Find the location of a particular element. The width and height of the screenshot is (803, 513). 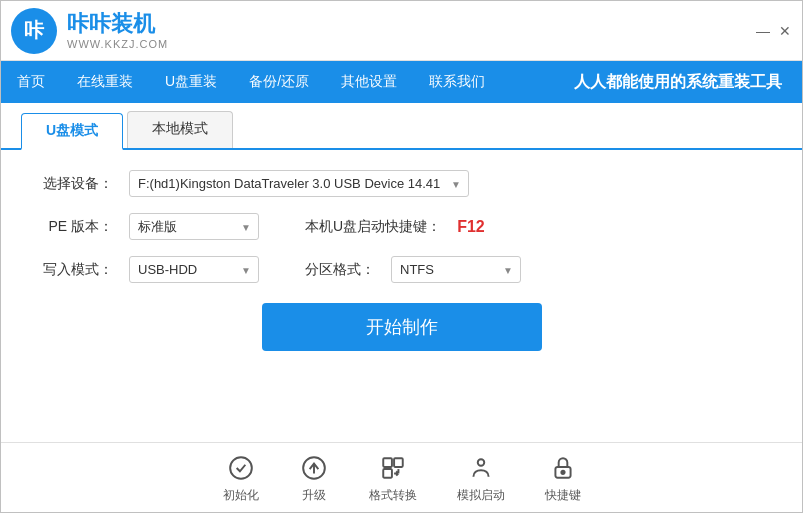

nav-item-home: 首页 is located at coordinates (31, 82).